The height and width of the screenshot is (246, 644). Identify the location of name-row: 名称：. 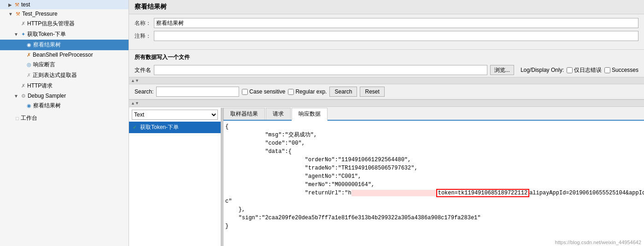
(386, 23).